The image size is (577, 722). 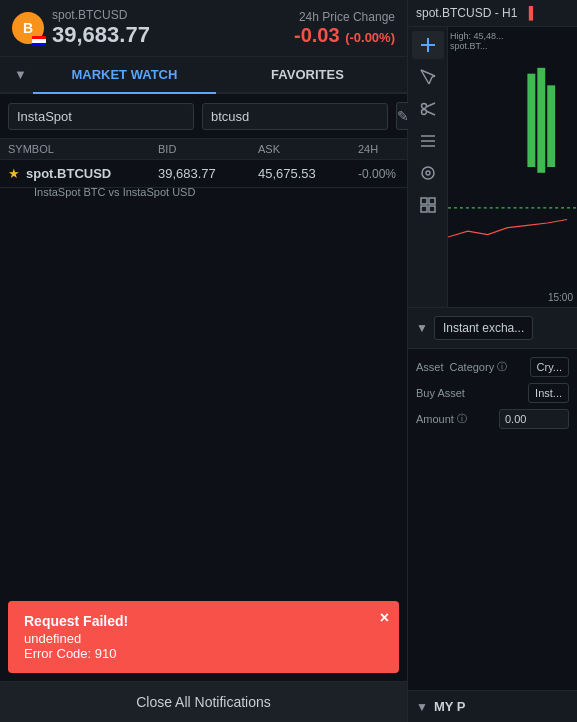 What do you see at coordinates (440, 393) in the screenshot?
I see `buy-asset-label: Buy Asset` at bounding box center [440, 393].